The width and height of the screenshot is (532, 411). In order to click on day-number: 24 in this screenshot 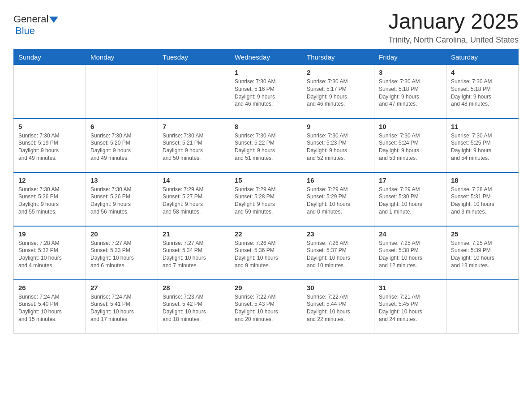, I will do `click(410, 234)`.